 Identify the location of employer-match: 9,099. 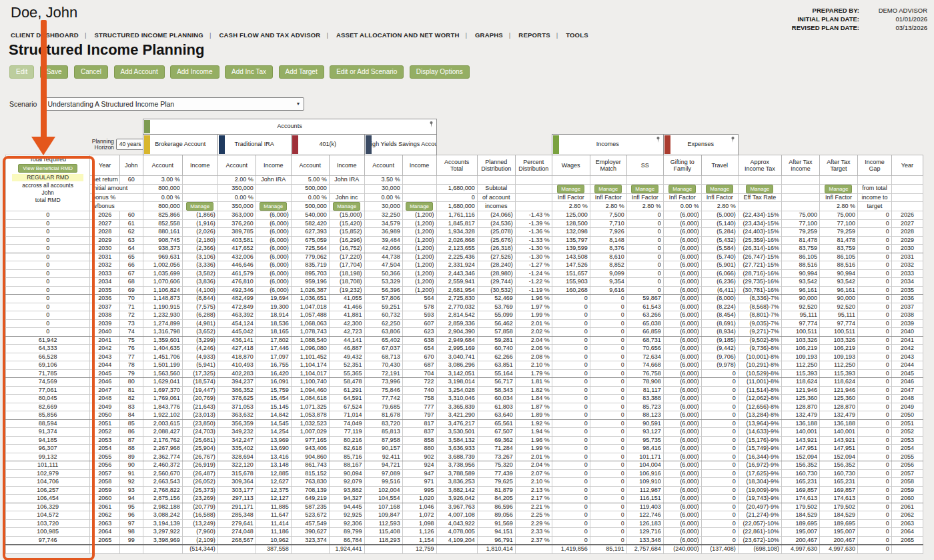
(608, 273).